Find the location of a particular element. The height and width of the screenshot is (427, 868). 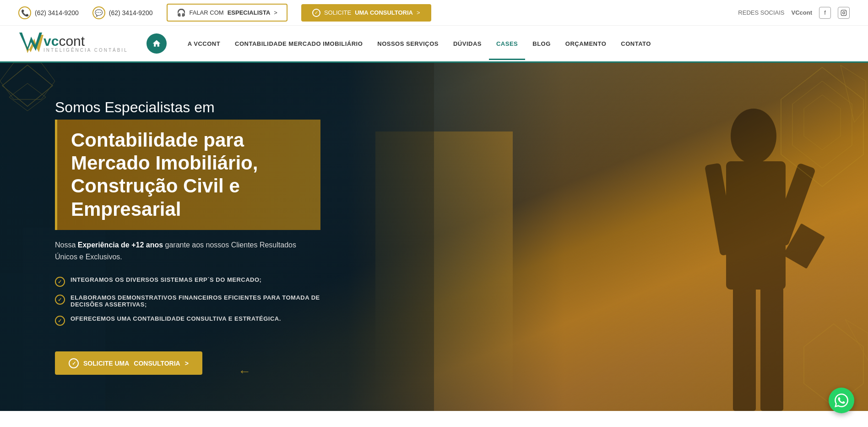

top-bar: 📞 (62) 3414-9200 💬 (62) 3414-9200 🎧 FALA… is located at coordinates (434, 13).